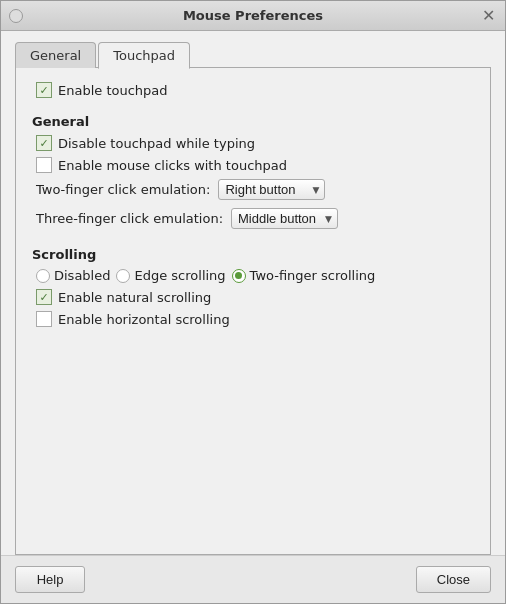 The width and height of the screenshot is (506, 604). Describe the element at coordinates (253, 297) in the screenshot. I see `natural-scrolling-row: Enable natural scrolling` at that location.